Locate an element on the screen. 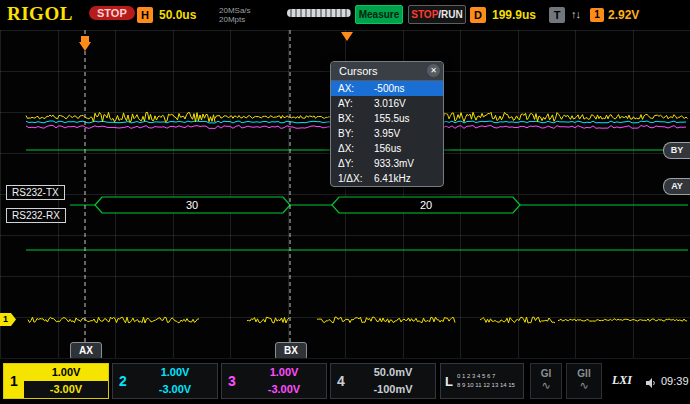 This screenshot has width=690, height=404. channel3-scale: 1.00V is located at coordinates (284, 372).